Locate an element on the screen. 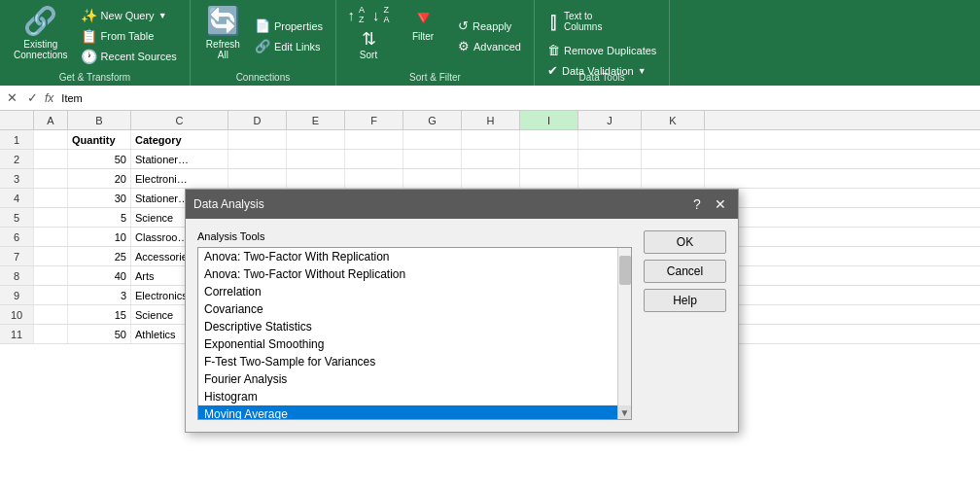  scroll-down-arrow: ▼ is located at coordinates (624, 412).